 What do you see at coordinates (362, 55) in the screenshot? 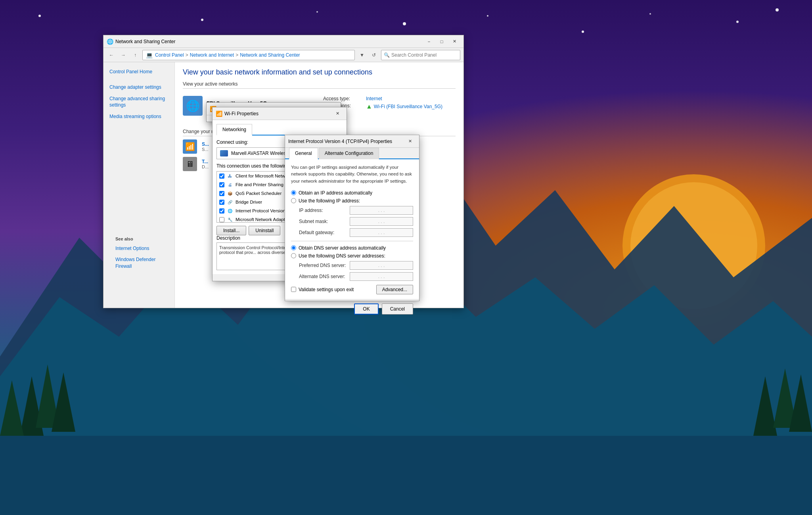
I see `dropdown-button: ▼` at bounding box center [362, 55].